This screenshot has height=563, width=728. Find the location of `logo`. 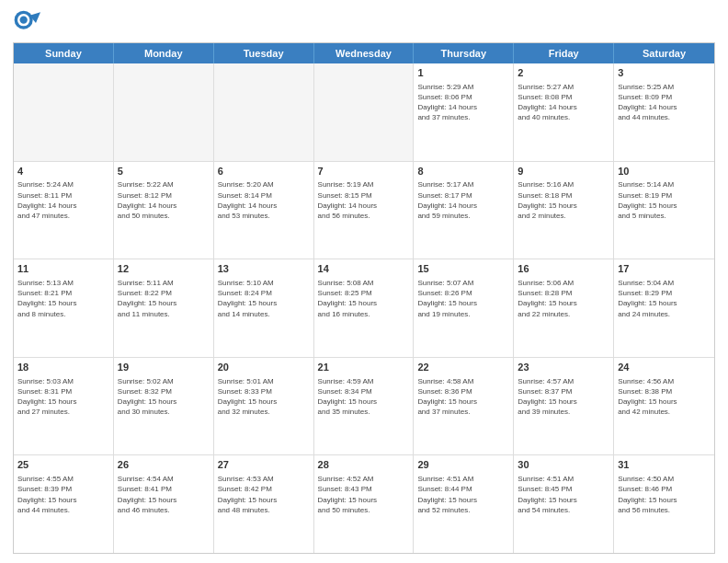

logo is located at coordinates (28, 23).